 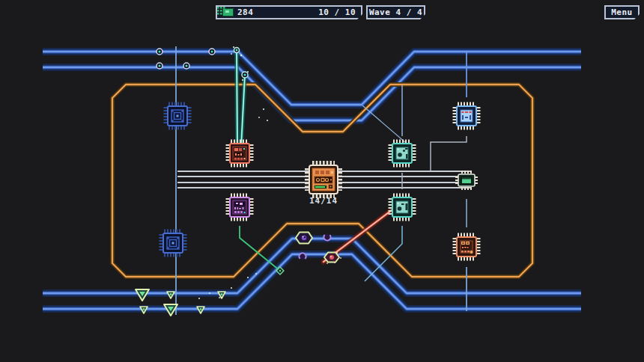 What do you see at coordinates (332, 257) in the screenshot?
I see `hexagon-enemy-hit` at bounding box center [332, 257].